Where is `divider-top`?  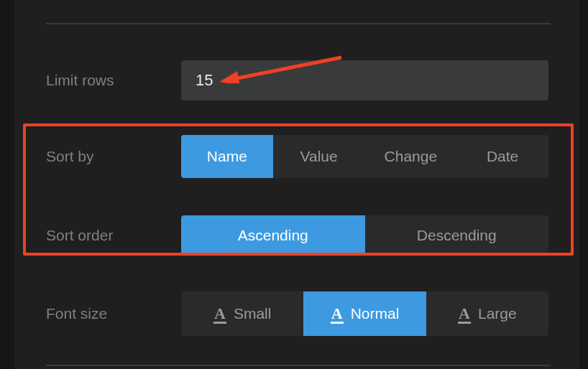
divider-top is located at coordinates (298, 24).